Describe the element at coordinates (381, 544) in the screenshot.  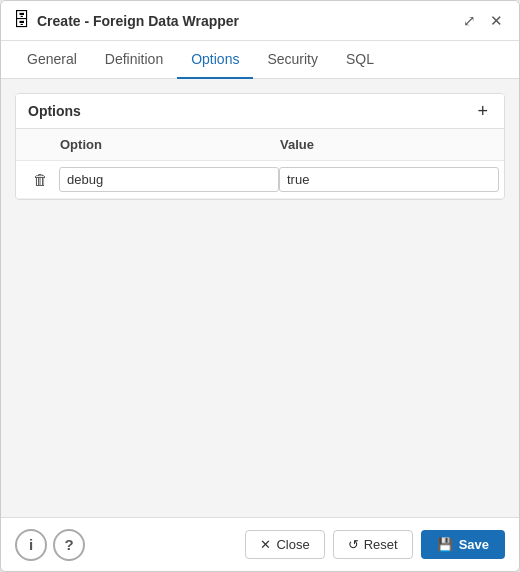
I see `reset-label: Reset` at that location.